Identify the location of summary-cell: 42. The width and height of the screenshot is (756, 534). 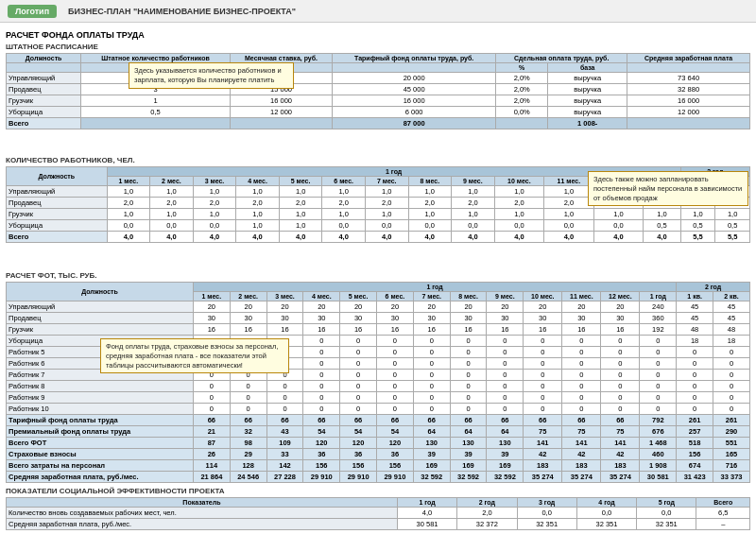
(542, 455).